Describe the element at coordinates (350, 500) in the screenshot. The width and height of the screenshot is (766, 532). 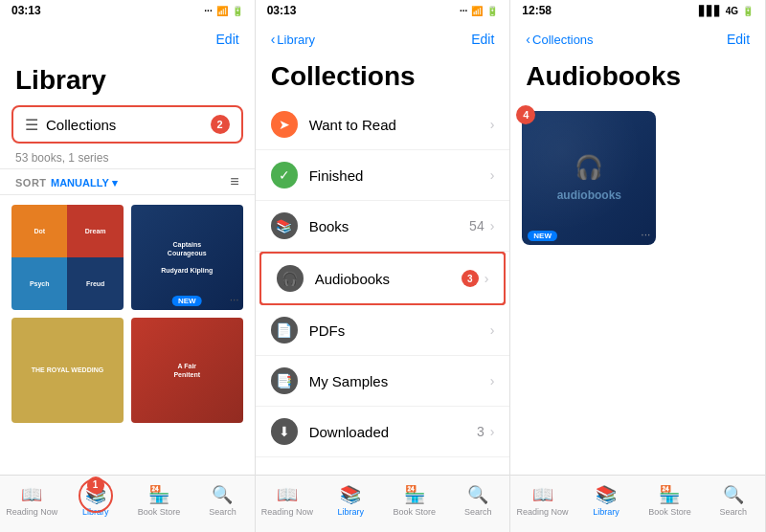
I see `tab-library-2: 📚 Library` at that location.